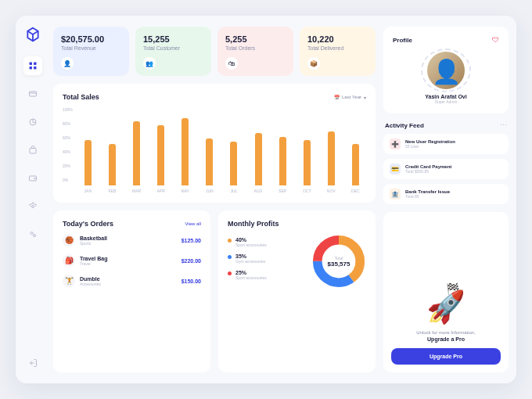 The height and width of the screenshot is (399, 532). What do you see at coordinates (33, 34) in the screenshot?
I see `logo-icon` at bounding box center [33, 34].